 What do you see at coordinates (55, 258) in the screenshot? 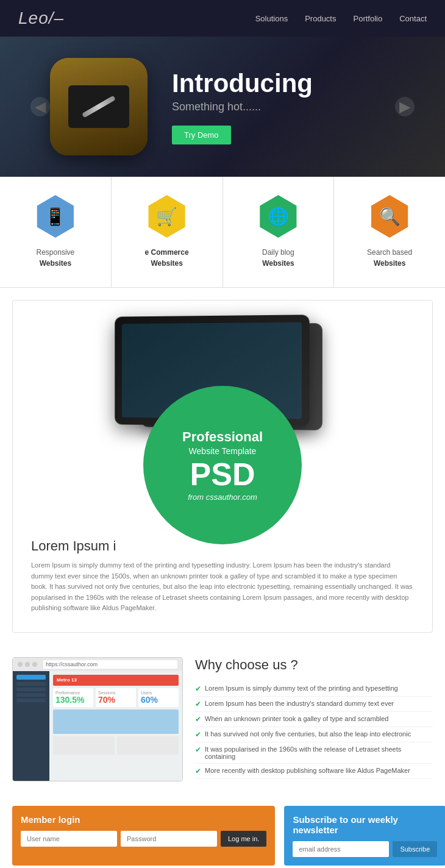
I see `feature-responsive-label: ResponsiveWebsites` at bounding box center [55, 258].